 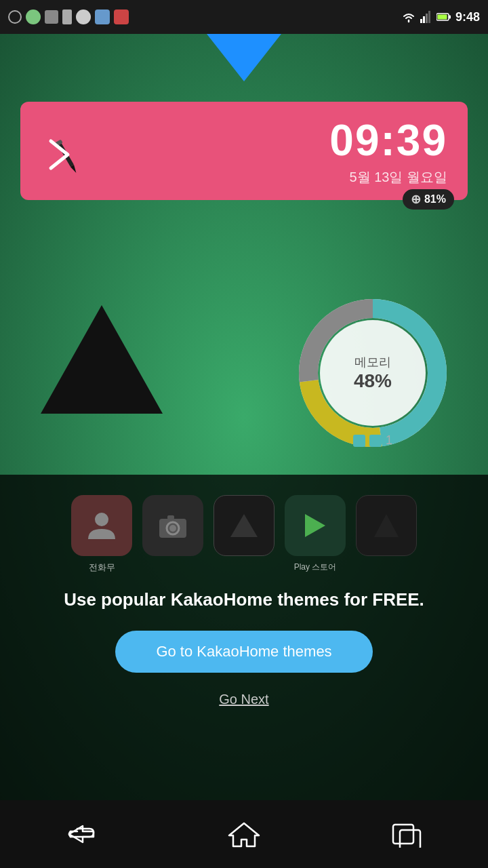 What do you see at coordinates (388, 178) in the screenshot?
I see `clock-date: 5월 13일 월요일` at bounding box center [388, 178].